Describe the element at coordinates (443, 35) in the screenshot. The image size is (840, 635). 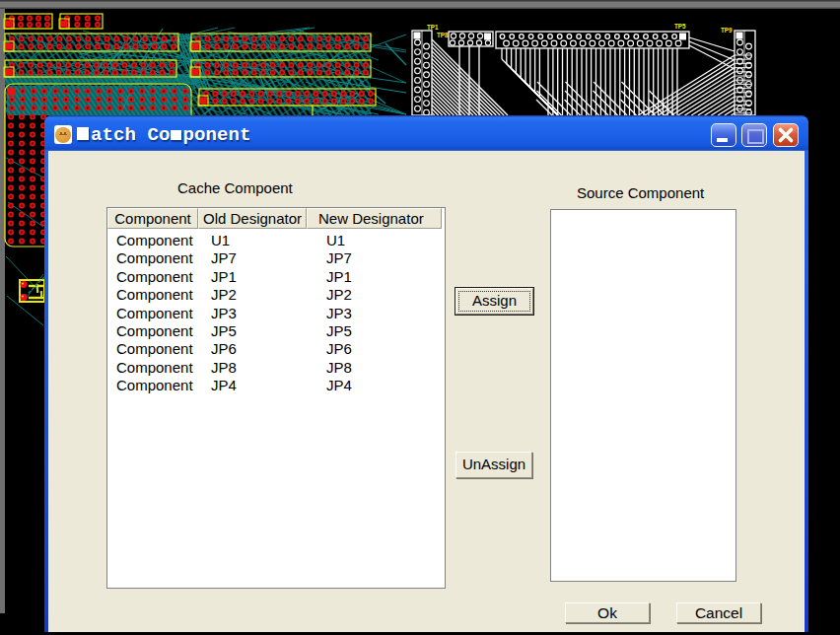
I see `svg-text: TP8` at that location.